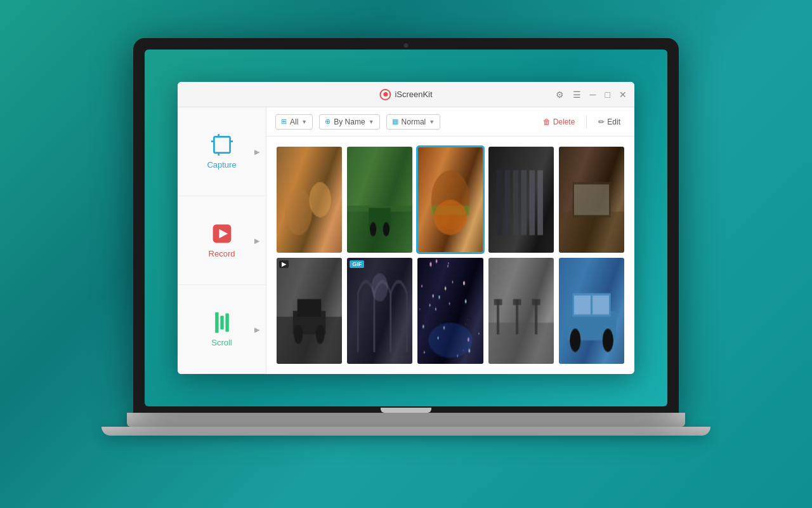  I want to click on sidebar-scroll-label: Scroll, so click(222, 343).